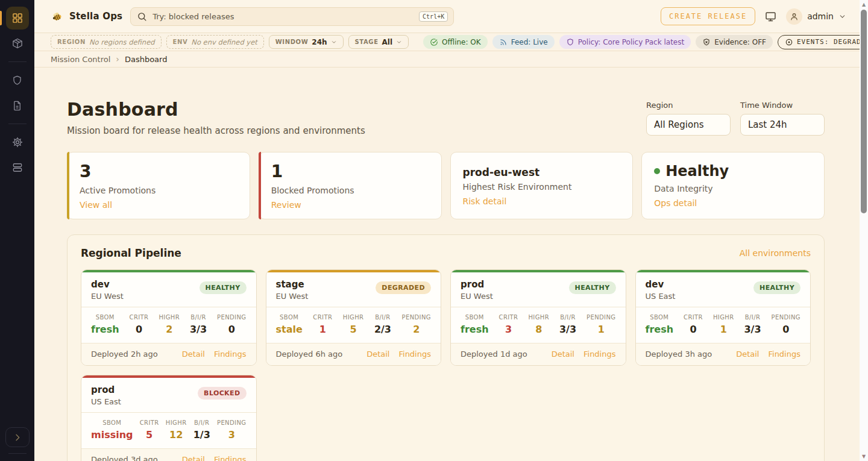  What do you see at coordinates (146, 59) in the screenshot?
I see `breadcrumb-current: Dashboard` at bounding box center [146, 59].